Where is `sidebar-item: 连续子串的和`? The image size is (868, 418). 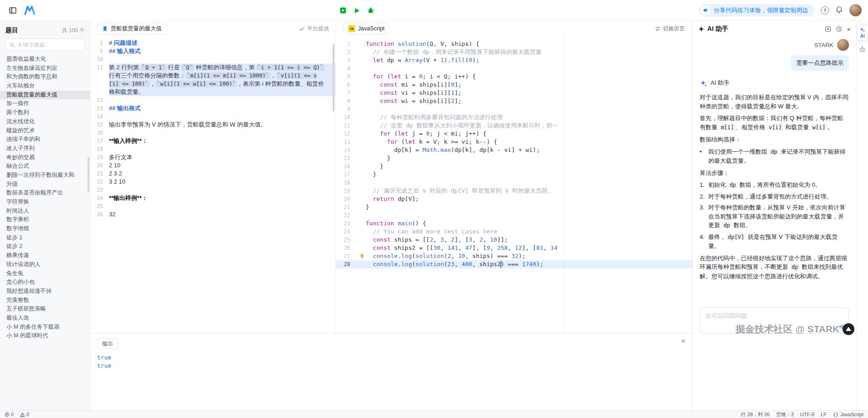 sidebar-item: 连续子串的和 is located at coordinates (45, 140).